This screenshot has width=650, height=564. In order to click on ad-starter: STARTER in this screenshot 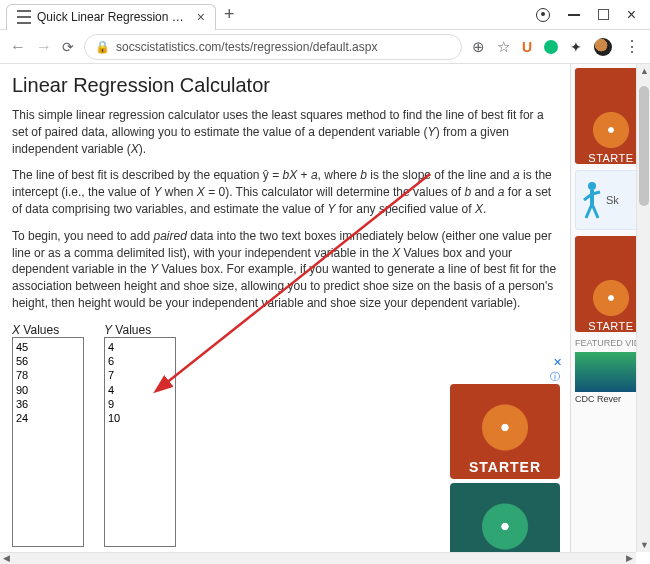, I will do `click(505, 432)`.